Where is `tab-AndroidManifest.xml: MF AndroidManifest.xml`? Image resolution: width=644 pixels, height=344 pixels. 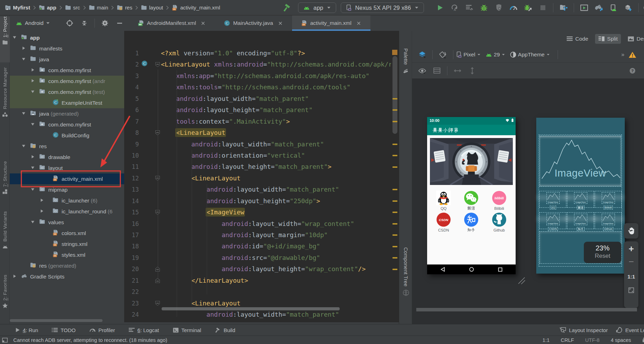 tab-AndroidManifest.xml: MF AndroidManifest.xml is located at coordinates (172, 23).